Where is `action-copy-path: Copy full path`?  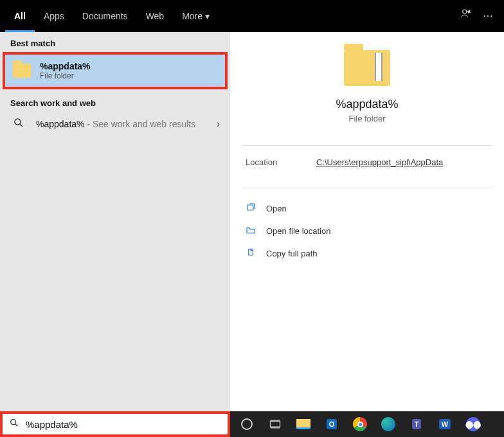 action-copy-path: Copy full path is located at coordinates (367, 253).